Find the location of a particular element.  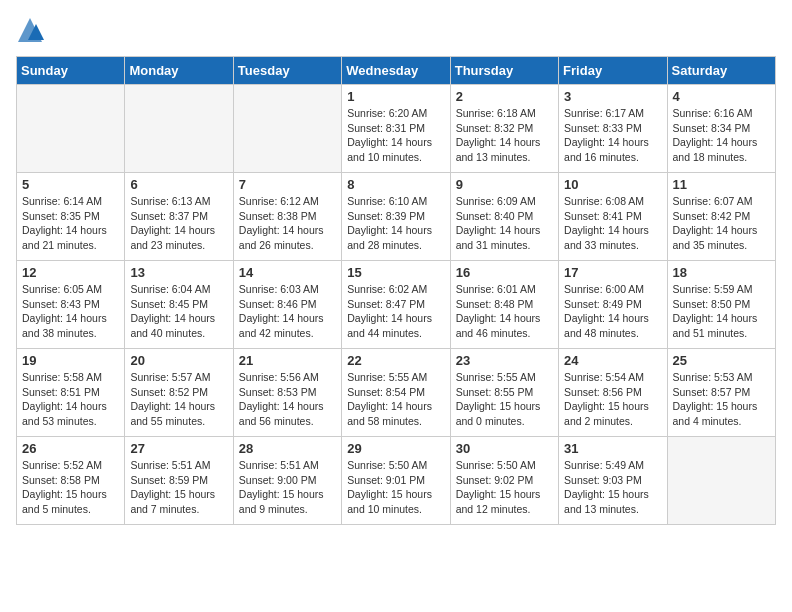

cell-line: Sunset: 8:46 PM is located at coordinates (288, 304).